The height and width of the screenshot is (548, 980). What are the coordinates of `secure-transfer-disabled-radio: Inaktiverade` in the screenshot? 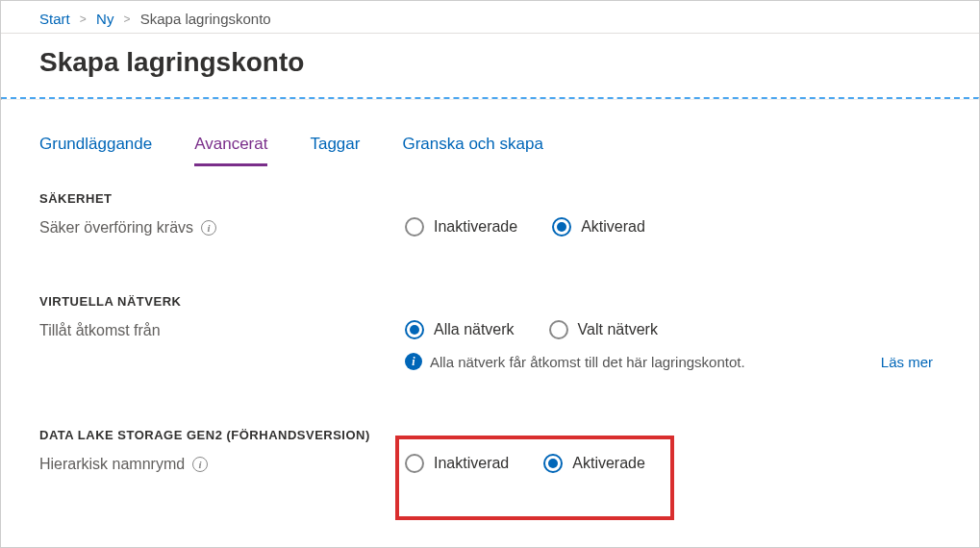 It's located at (462, 227).